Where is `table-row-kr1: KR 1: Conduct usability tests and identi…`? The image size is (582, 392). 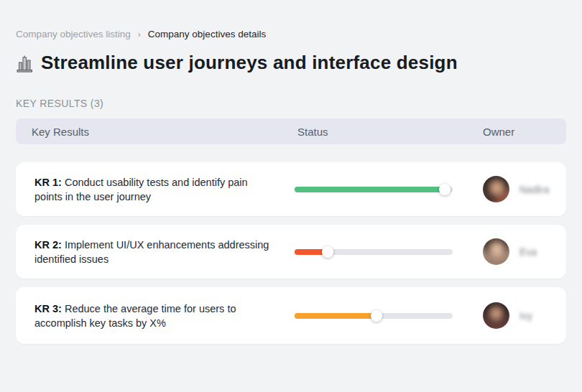 table-row-kr1: KR 1: Conduct usability tests and identi… is located at coordinates (291, 190).